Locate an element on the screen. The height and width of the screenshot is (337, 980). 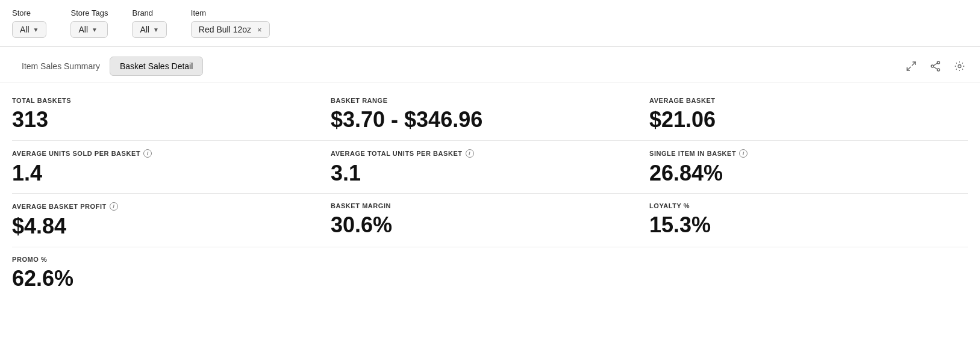
tabs-container: Item Sales Summary Basket Sales Detail is located at coordinates (107, 66).